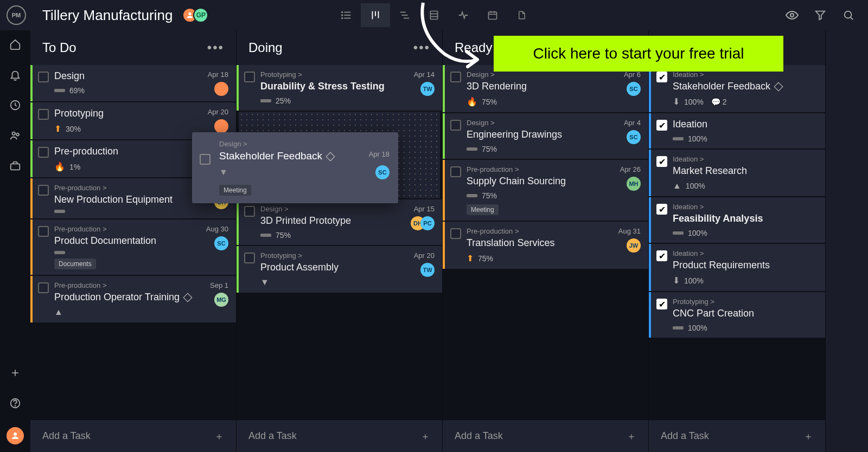 This screenshot has height=452, width=868. What do you see at coordinates (727, 313) in the screenshot?
I see `card-title: CNC Part Creation` at bounding box center [727, 313].